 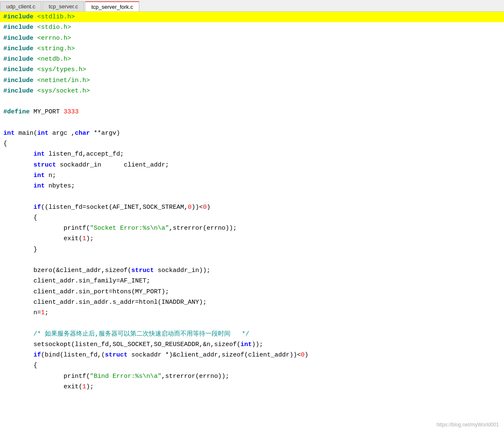 I want to click on code-line-23: client_addr.sin_port=htons(MY_PORT);, so click(x=252, y=292).